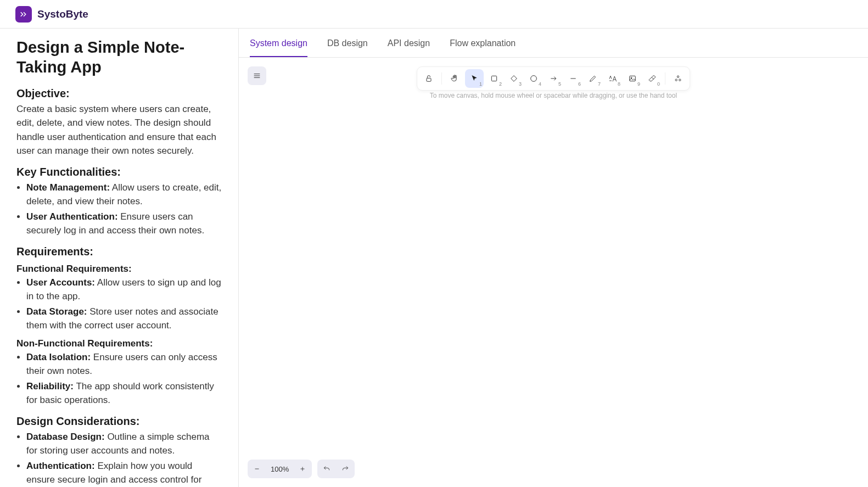 The height and width of the screenshot is (487, 868). Describe the element at coordinates (593, 79) in the screenshot. I see `pencil-icon` at that location.